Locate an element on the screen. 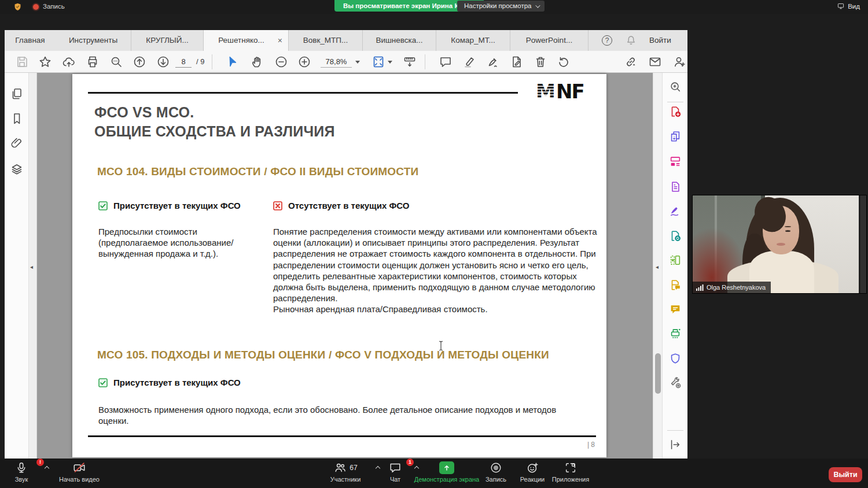 This screenshot has width=868, height=488. view-button: Вид is located at coordinates (848, 6).